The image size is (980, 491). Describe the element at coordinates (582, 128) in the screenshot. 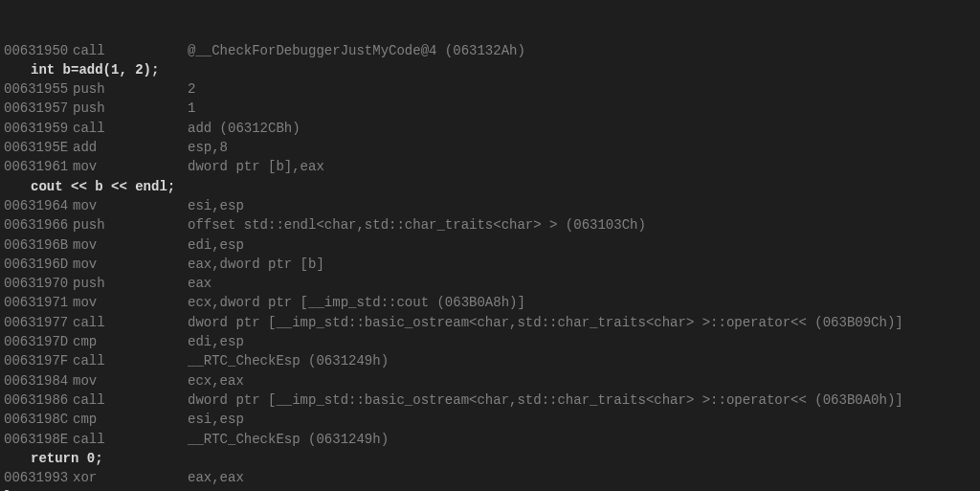

I see `operands-col: add (06312CBh)` at that location.